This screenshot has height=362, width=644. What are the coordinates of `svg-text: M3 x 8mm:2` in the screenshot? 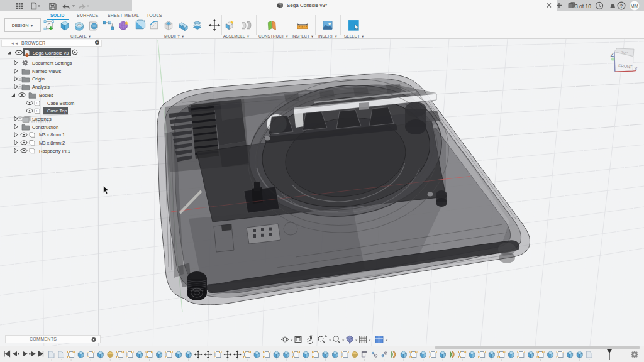 It's located at (52, 143).